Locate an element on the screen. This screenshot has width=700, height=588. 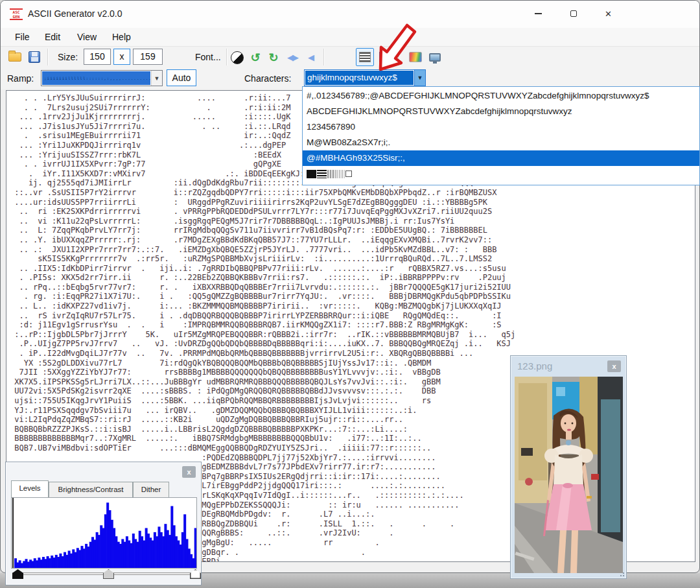
window-title: ASCII Generator v2.0.0 is located at coordinates (75, 14).